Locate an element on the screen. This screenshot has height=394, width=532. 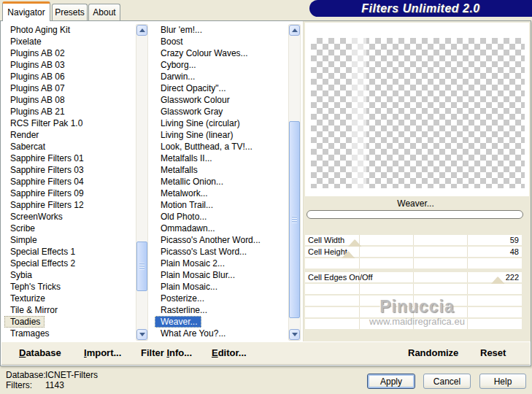
filter-list-item: Plain Mosaic Blur... is located at coordinates (222, 275).